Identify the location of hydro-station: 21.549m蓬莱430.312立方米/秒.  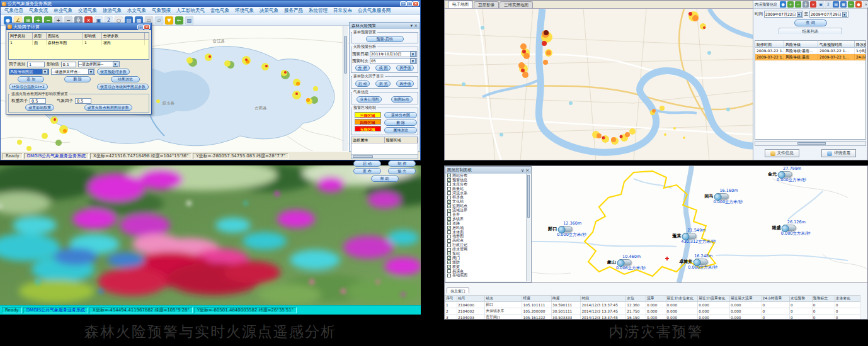
(694, 237).